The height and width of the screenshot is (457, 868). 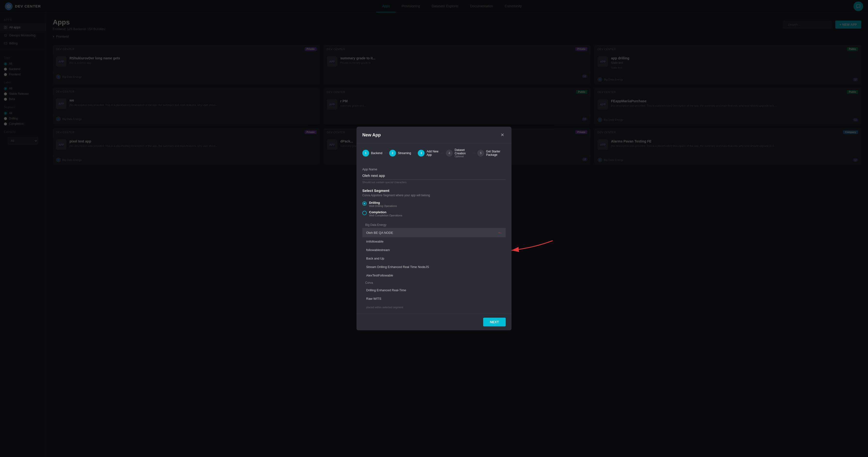 I want to click on segment-completion-sublabel: Well Completion Operations, so click(x=385, y=215).